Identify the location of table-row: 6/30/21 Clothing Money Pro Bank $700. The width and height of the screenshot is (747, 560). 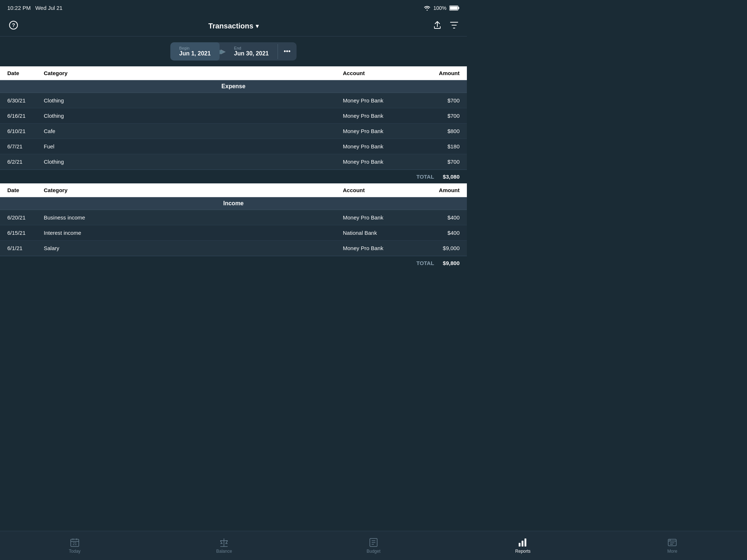
(233, 101).